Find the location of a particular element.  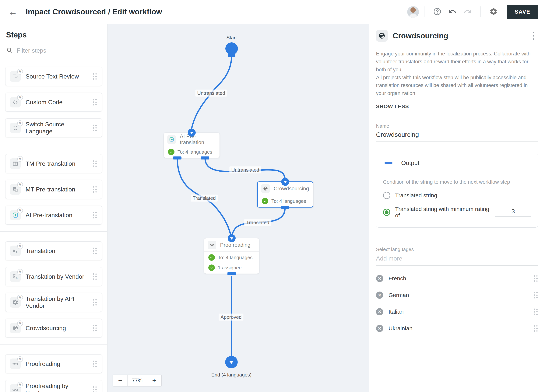

name-label: Name is located at coordinates (457, 126).